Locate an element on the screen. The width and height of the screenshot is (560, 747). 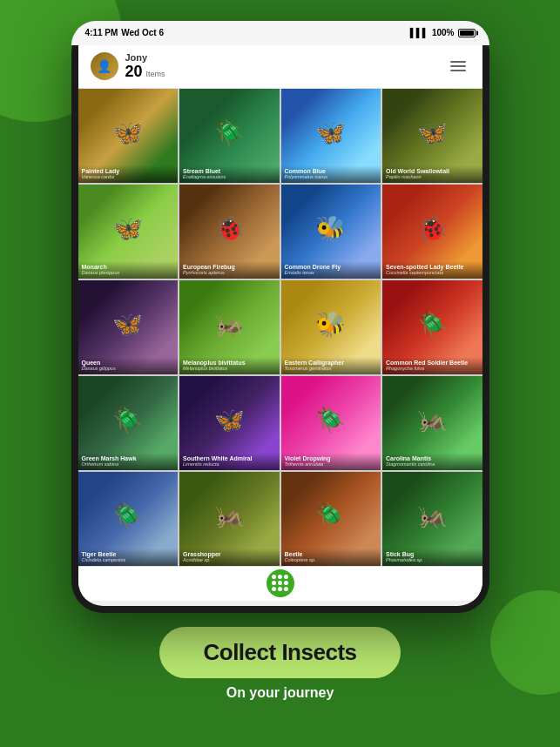
avatar: 👤 is located at coordinates (105, 66).